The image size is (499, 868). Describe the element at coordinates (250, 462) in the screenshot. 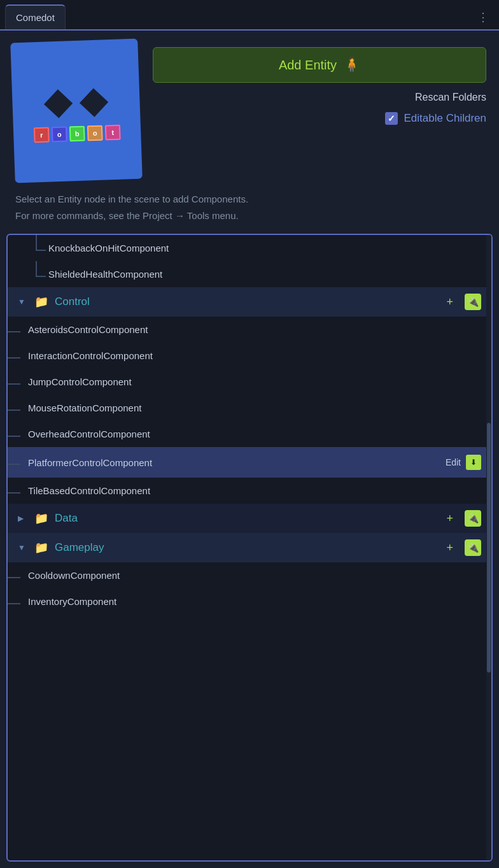

I see `list-item-platformer: PlatformerControlComponent Edit ⬇` at that location.